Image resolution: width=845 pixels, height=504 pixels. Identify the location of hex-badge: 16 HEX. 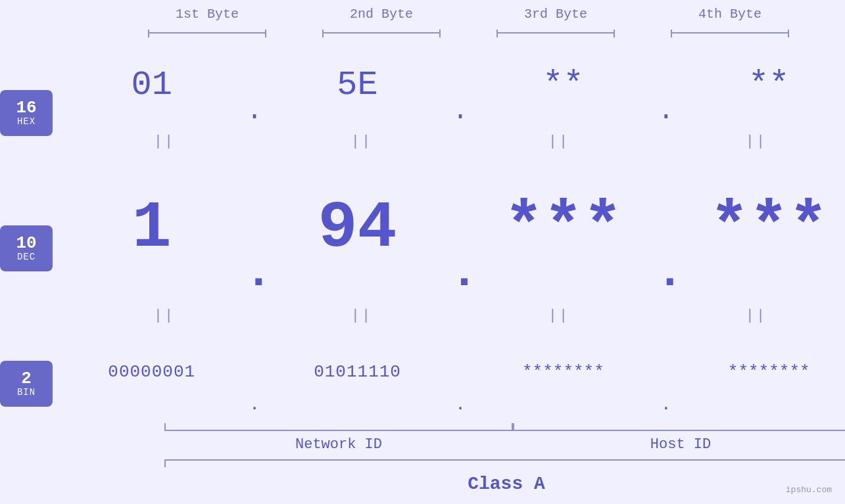
(26, 113).